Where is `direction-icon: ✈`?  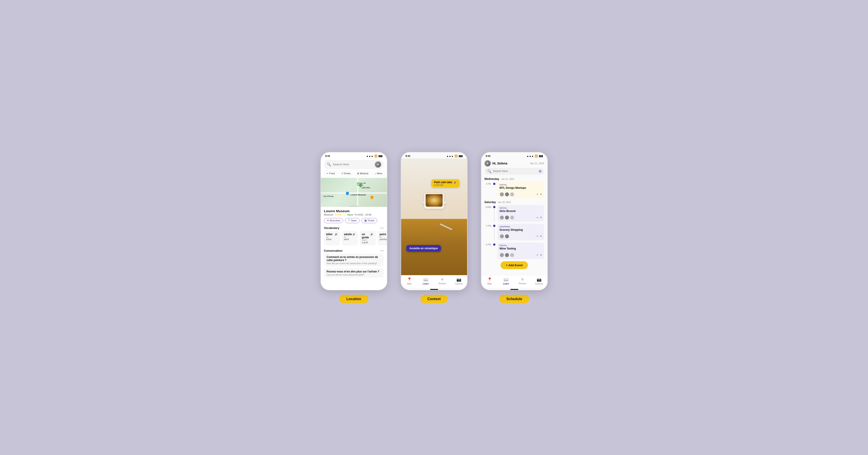
direction-icon: ✈ is located at coordinates (328, 221).